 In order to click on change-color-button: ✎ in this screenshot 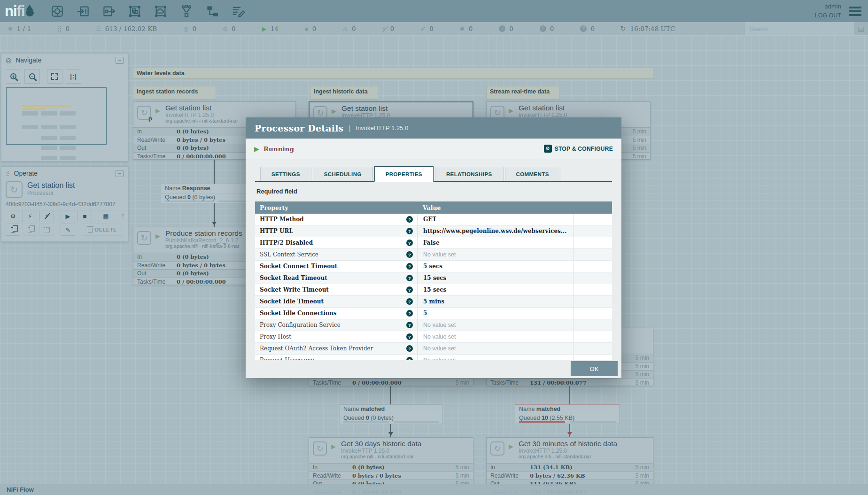, I will do `click(68, 230)`.